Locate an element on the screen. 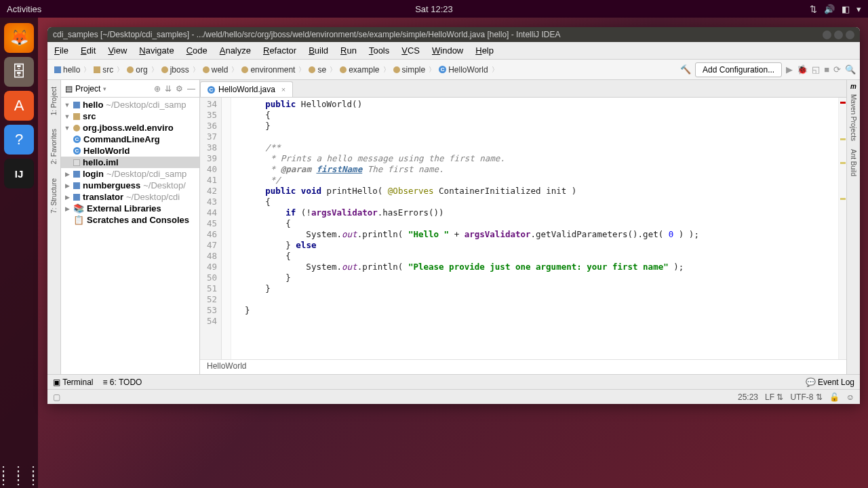  tree-node: 📋 Scratches and Consoles is located at coordinates (130, 220).